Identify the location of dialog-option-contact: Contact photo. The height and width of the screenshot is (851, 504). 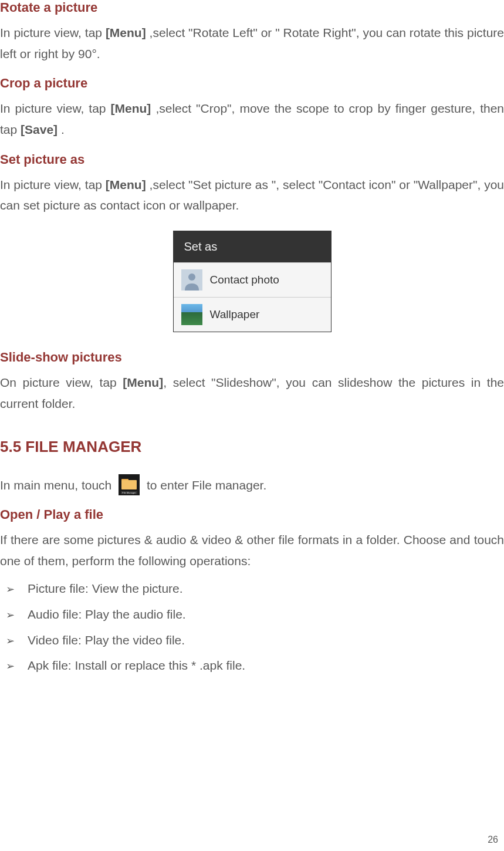
(252, 279).